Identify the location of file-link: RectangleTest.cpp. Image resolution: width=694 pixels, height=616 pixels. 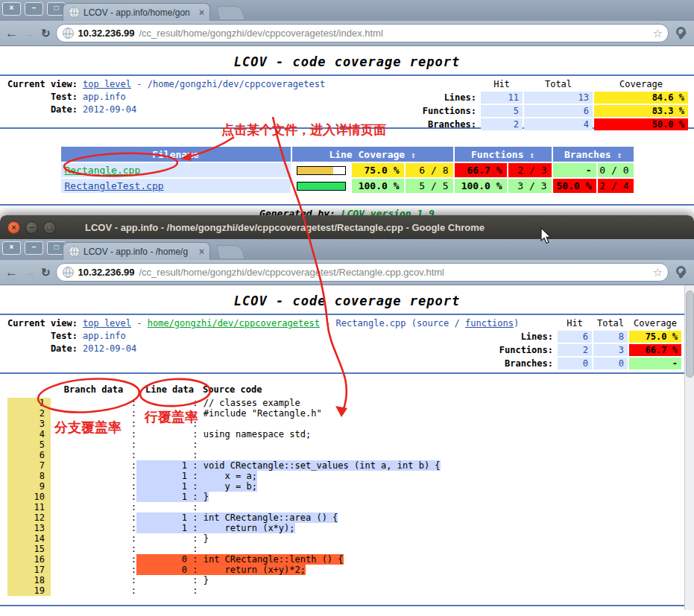
(115, 186).